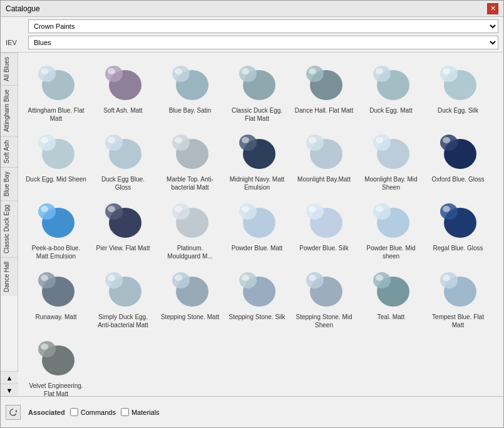  What do you see at coordinates (9, 110) in the screenshot?
I see `sidebar-item-attingham-blue: Attingham Blue` at bounding box center [9, 110].